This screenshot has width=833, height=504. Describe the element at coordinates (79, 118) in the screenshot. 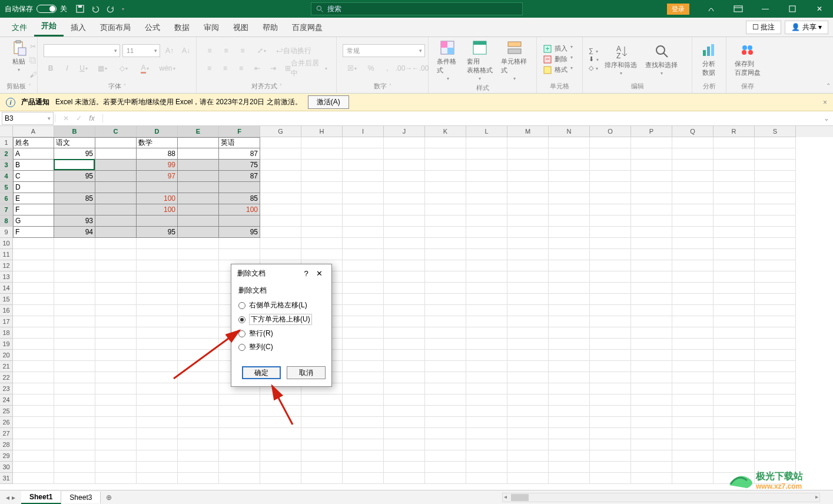

I see `enter-formula-icon: ✓` at that location.